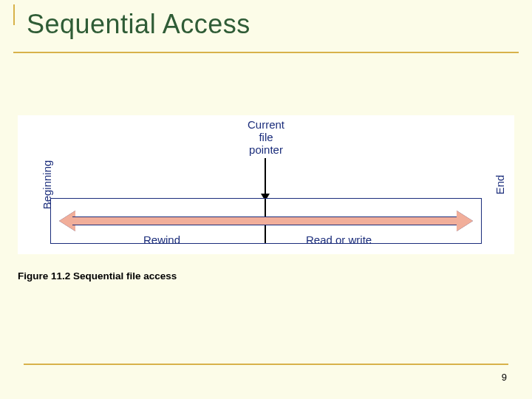  What do you see at coordinates (266, 137) in the screenshot?
I see `pointer-label-line2: file` at bounding box center [266, 137].